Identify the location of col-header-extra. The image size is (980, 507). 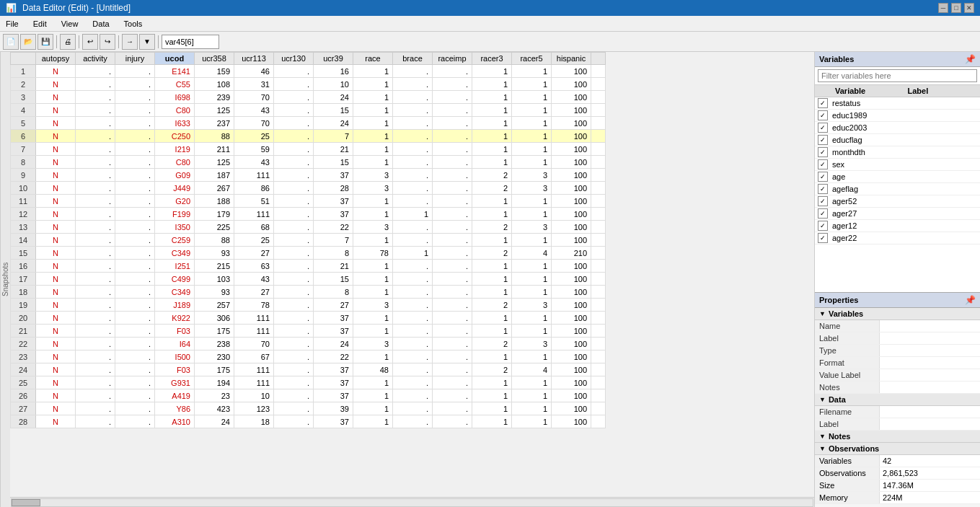
(599, 59).